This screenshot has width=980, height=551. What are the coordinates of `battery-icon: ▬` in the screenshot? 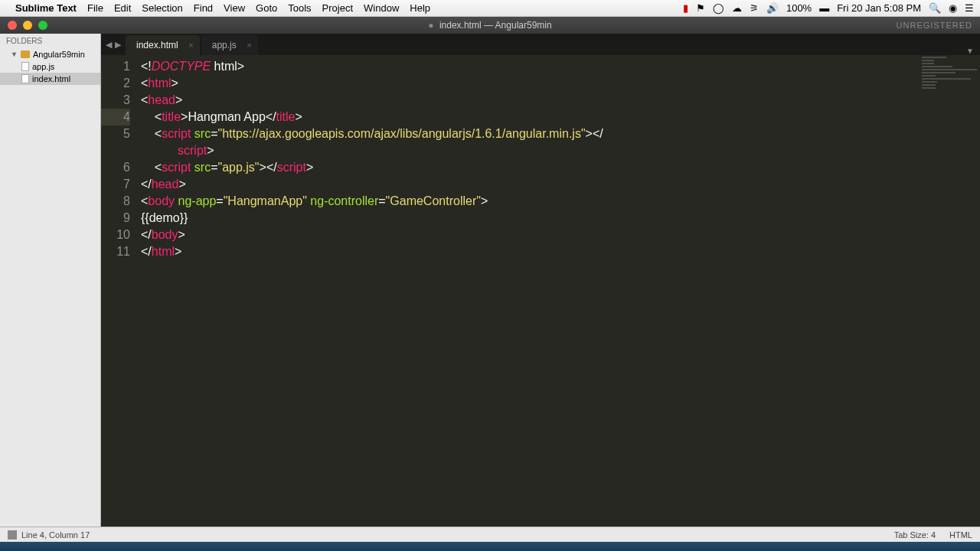 It's located at (824, 8).